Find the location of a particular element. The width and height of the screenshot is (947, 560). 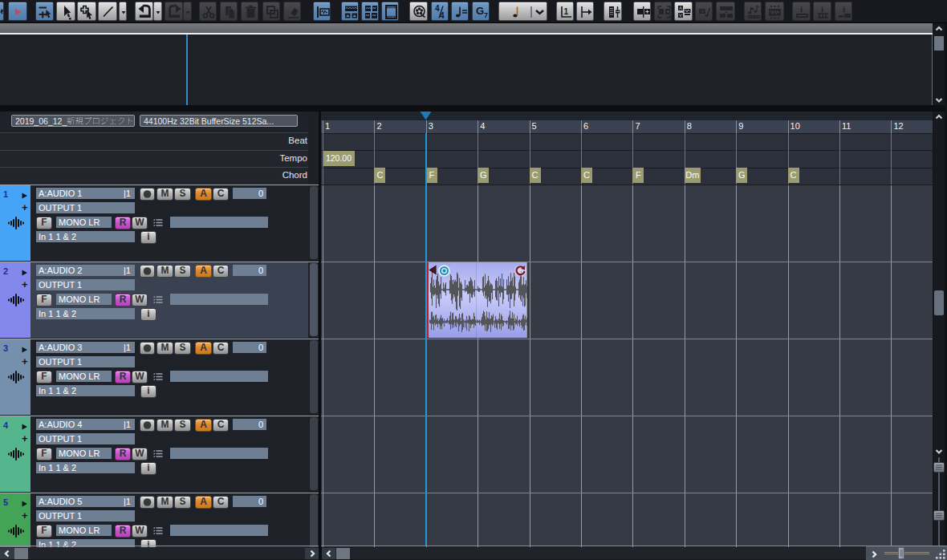

svg-text: 7 is located at coordinates (486, 15).